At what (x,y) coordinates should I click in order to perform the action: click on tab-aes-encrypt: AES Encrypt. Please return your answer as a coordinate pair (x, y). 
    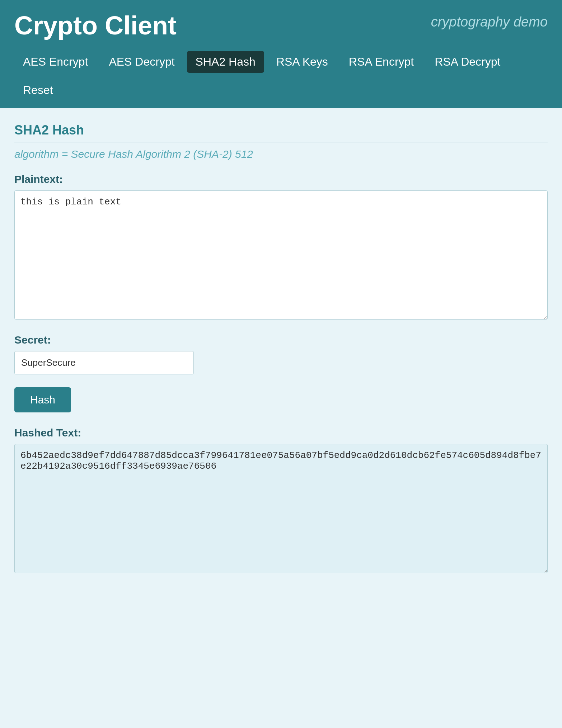
    Looking at the image, I should click on (55, 62).